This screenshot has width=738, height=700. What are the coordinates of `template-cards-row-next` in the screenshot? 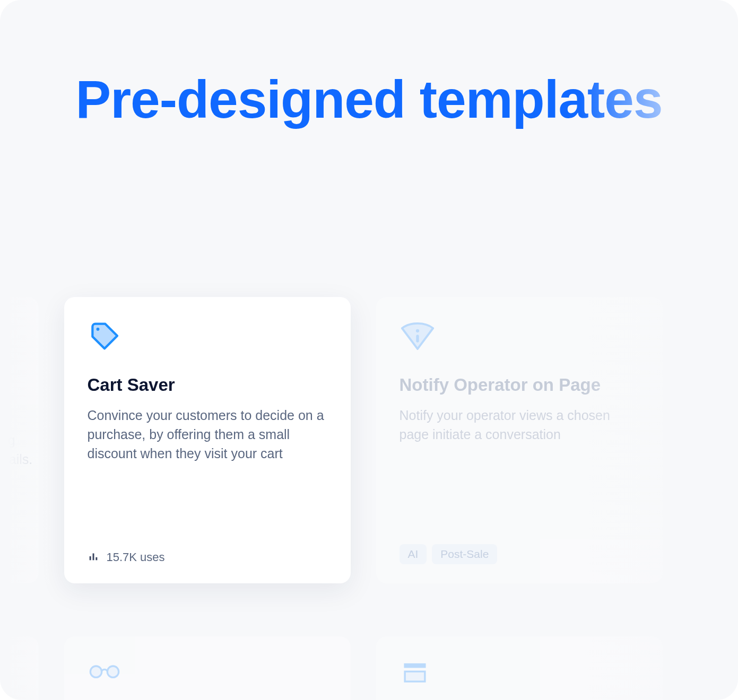 It's located at (369, 668).